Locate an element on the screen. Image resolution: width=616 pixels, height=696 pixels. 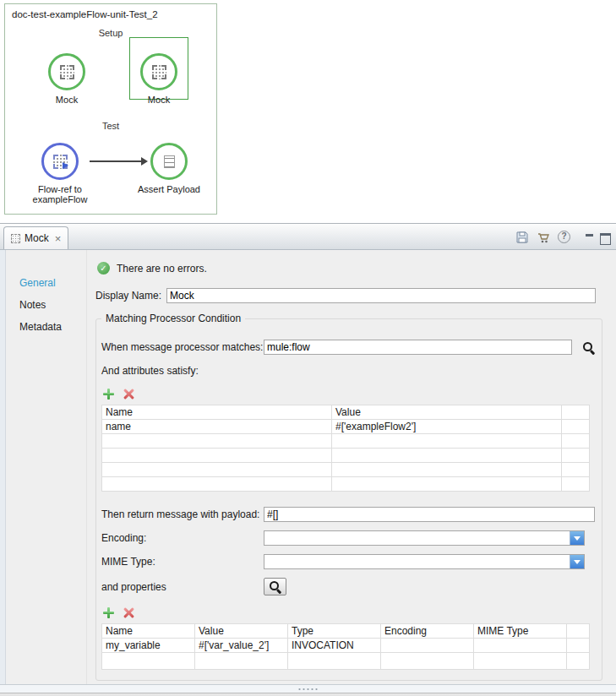
mock-dashed-icon is located at coordinates (159, 73).